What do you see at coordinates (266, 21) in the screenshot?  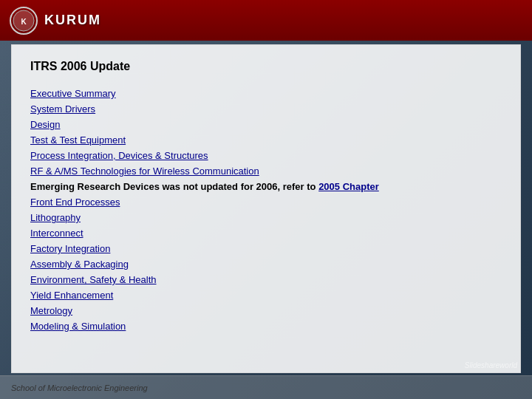 I see `header: K KURUM` at bounding box center [266, 21].